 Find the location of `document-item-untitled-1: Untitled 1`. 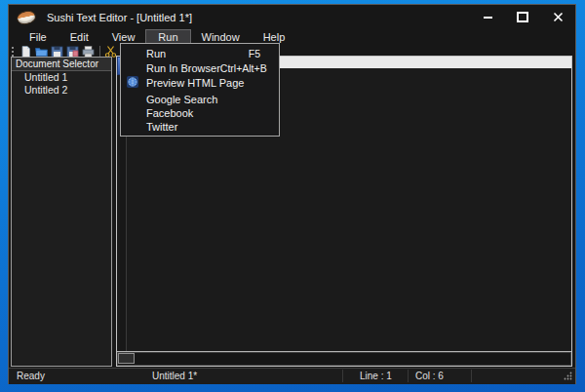

document-item-untitled-1: Untitled 1 is located at coordinates (61, 78).